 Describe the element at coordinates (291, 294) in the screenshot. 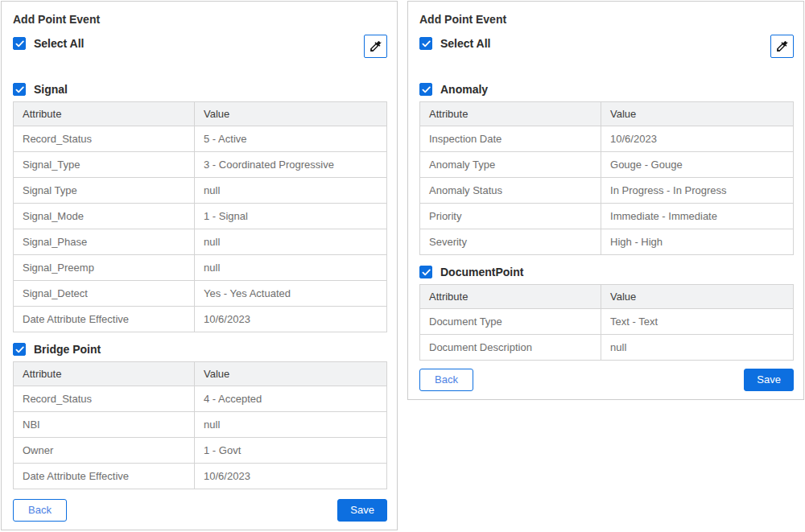

I see `value-cell: Yes - Yes Actuated` at that location.